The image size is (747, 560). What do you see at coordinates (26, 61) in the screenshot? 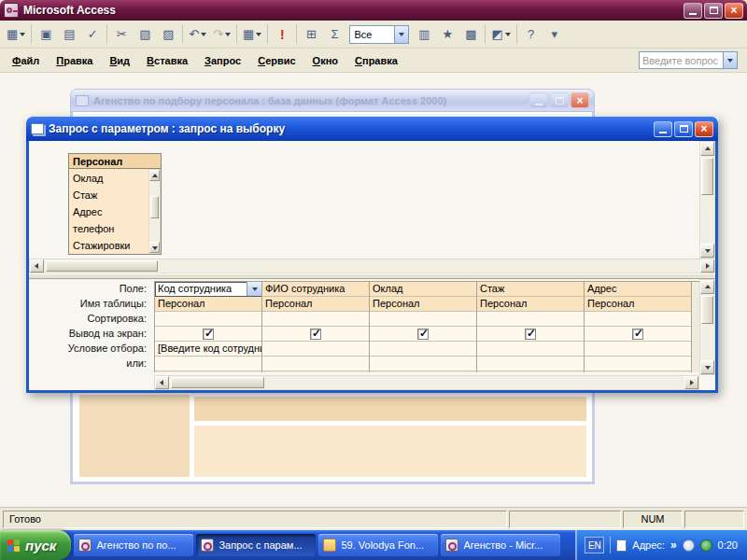
I see `menu-file: Файл` at bounding box center [26, 61].